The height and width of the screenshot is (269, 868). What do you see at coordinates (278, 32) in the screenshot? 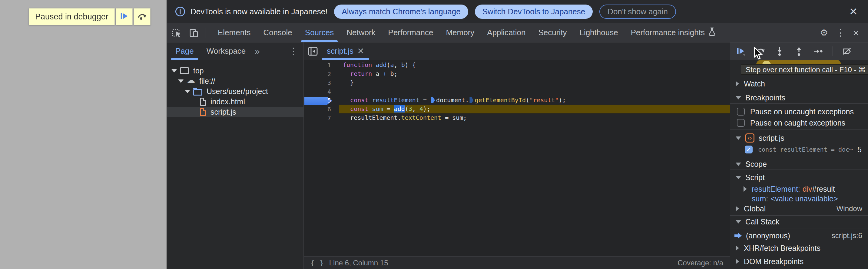
I see `tab-console: Console` at bounding box center [278, 32].